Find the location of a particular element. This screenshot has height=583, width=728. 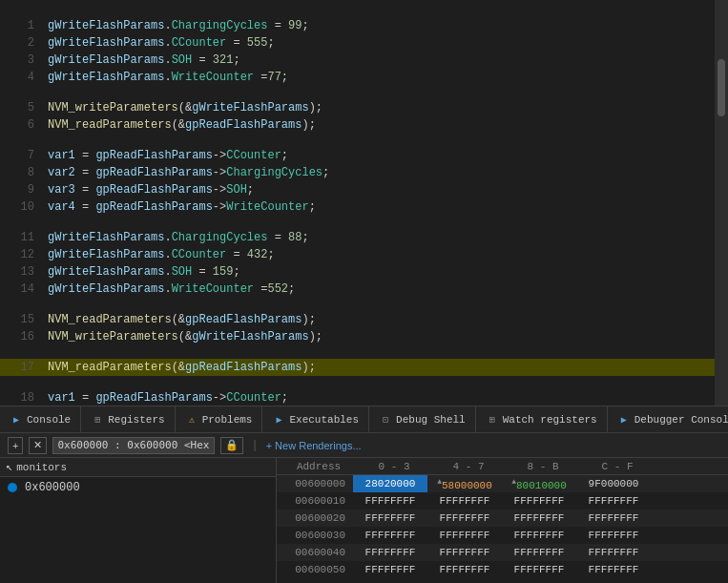

hex-value-1-1: FFFFFFFF is located at coordinates (465, 501).